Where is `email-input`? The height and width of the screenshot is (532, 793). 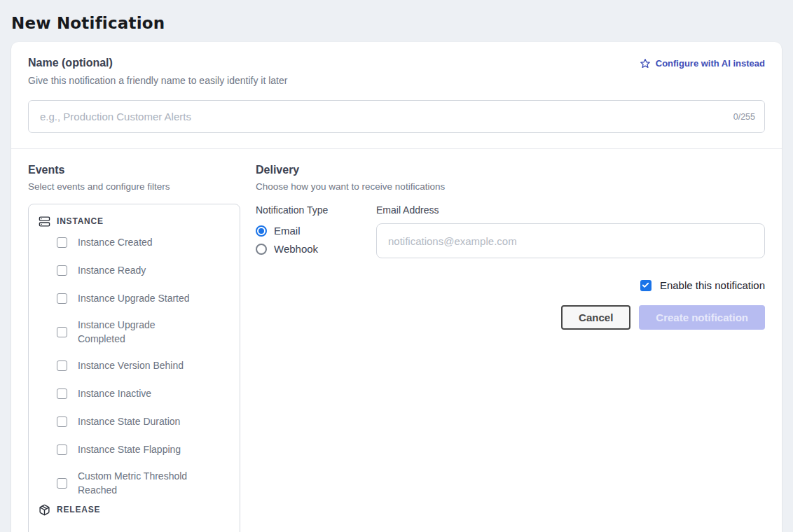
email-input is located at coordinates (570, 241).